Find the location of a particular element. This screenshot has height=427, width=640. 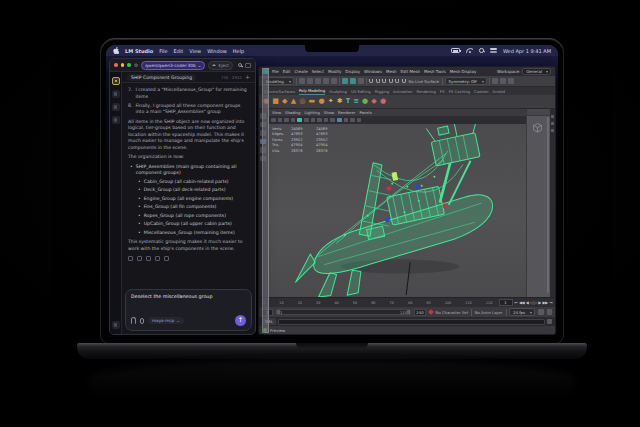

maya-menu-item: Mesh Tools is located at coordinates (435, 72).